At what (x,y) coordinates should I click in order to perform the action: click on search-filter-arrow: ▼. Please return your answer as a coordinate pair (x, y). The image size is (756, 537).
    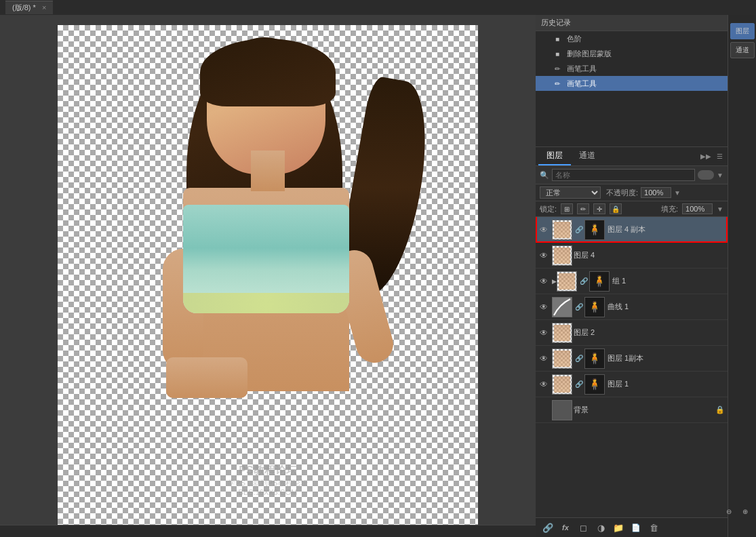
    Looking at the image, I should click on (720, 175).